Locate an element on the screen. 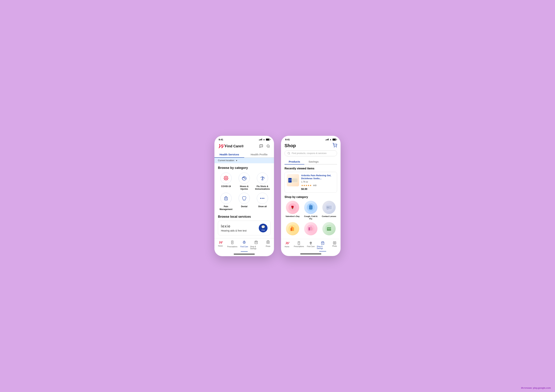  show-all-icon-circle: ••• is located at coordinates (263, 198).